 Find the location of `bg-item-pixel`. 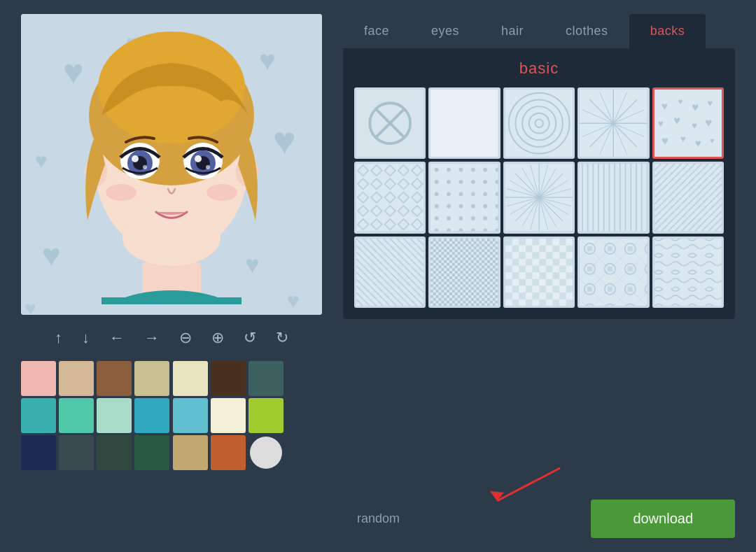

bg-item-pixel is located at coordinates (464, 272).